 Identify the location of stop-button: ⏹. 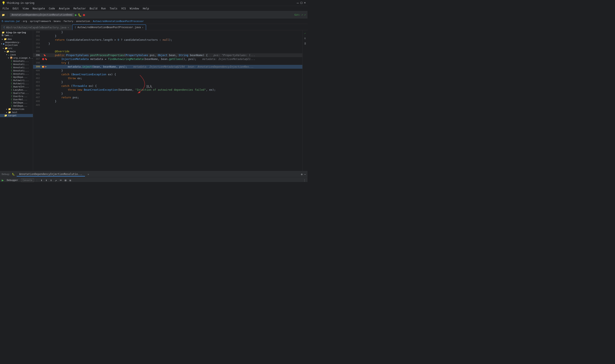
(84, 15).